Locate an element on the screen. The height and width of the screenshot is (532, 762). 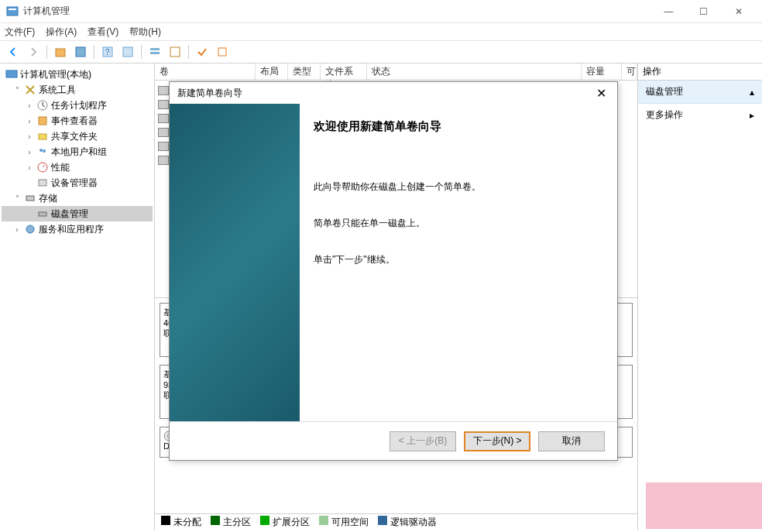
event-icon is located at coordinates (43, 121).